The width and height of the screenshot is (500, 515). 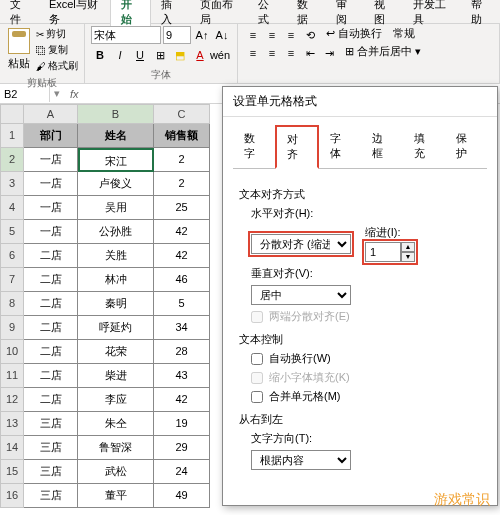 What do you see at coordinates (12, 136) in the screenshot?
I see `row-header: 1` at bounding box center [12, 136].